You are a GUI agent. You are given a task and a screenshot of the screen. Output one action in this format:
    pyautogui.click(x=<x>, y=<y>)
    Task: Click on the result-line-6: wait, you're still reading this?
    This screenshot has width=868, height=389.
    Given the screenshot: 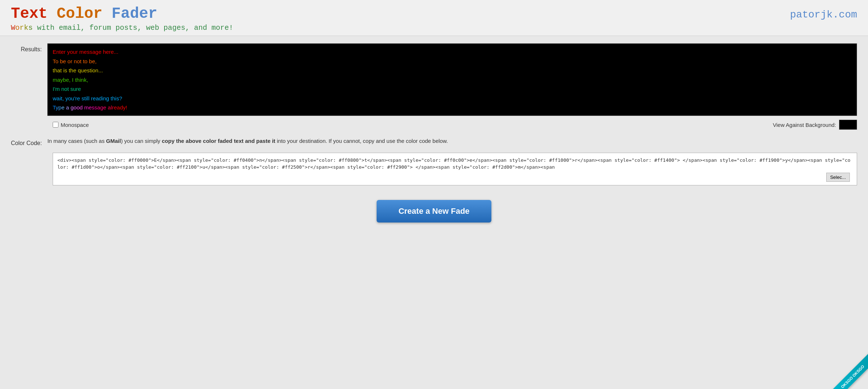 What is the action you would take?
    pyautogui.click(x=452, y=99)
    